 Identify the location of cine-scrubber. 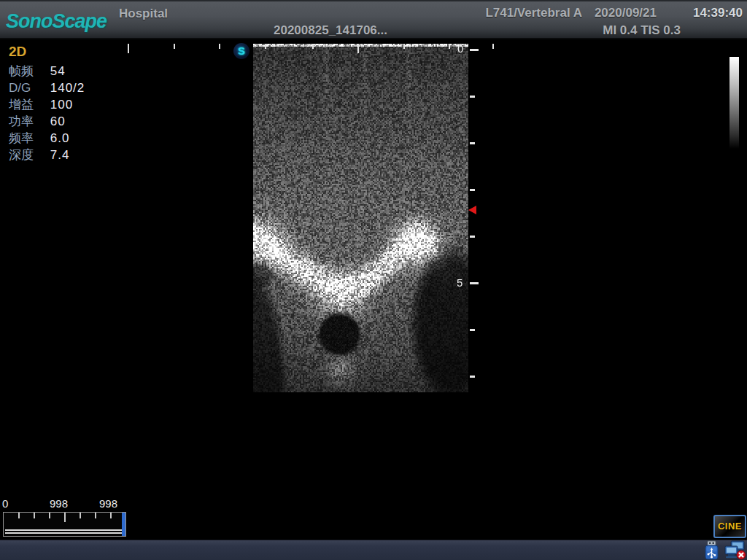
(64, 524).